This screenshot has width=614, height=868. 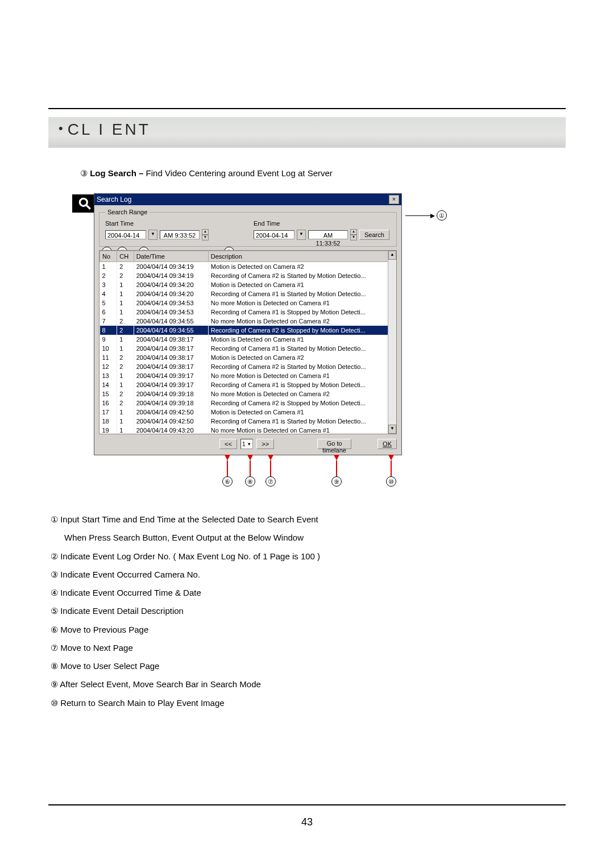 I want to click on page-select: 1 ▼, so click(x=247, y=444).